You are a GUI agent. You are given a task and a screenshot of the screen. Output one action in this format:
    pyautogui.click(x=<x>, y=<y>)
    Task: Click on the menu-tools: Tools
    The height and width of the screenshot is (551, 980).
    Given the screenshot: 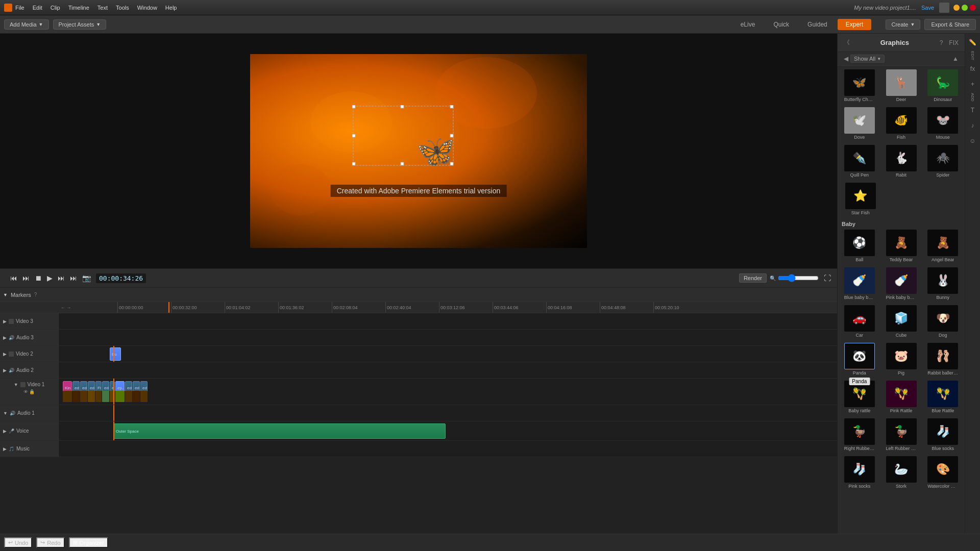 What is the action you would take?
    pyautogui.click(x=122, y=8)
    